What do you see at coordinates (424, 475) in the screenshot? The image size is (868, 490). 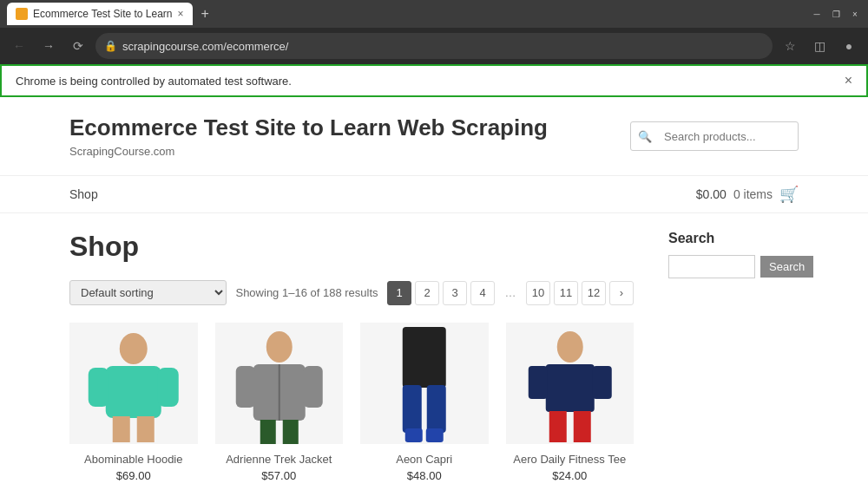 I see `product-price-3: $48.00` at bounding box center [424, 475].